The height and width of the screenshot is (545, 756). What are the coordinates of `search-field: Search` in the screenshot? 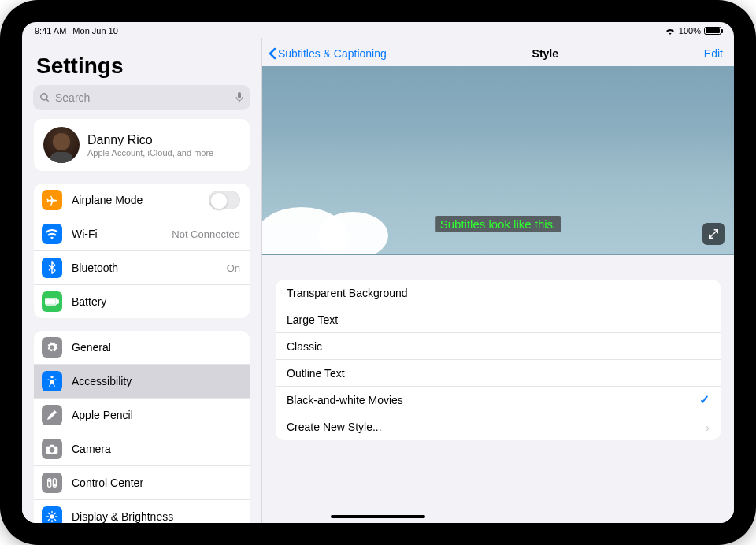 It's located at (142, 98).